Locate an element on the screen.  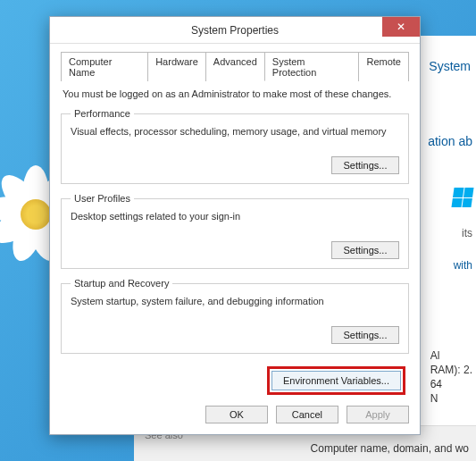
bg-spec-fragment: Al RAM): 2. 64 N is located at coordinates (452, 377).